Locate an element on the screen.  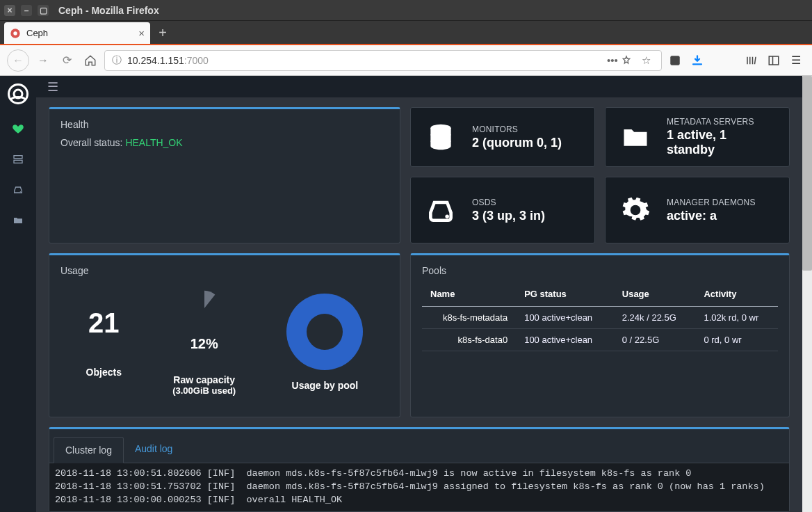
usage-raw-sub: (3.00GiB used) is located at coordinates (204, 391).